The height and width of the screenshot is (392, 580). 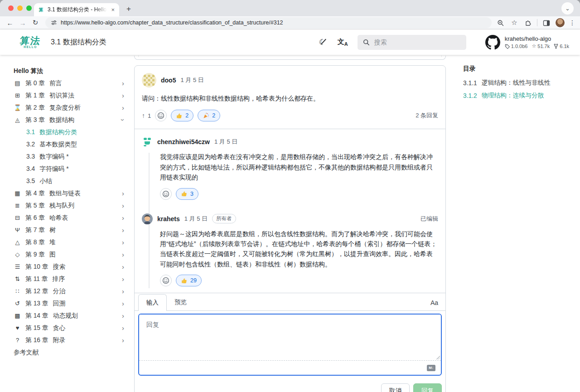 What do you see at coordinates (31, 144) in the screenshot?
I see `item-number: 3.2` at bounding box center [31, 144].